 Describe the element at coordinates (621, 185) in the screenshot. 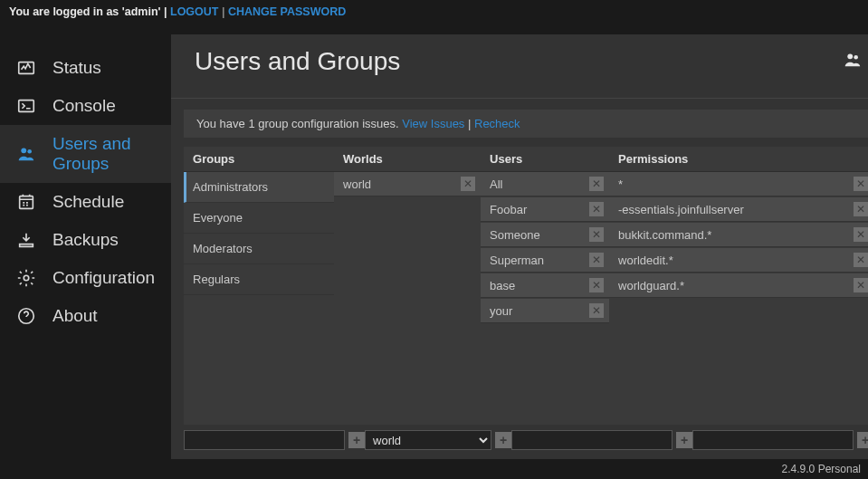

I see `permission-label: *` at that location.